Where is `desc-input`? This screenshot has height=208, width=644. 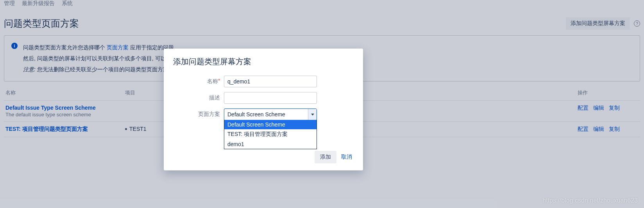 desc-input is located at coordinates (270, 98).